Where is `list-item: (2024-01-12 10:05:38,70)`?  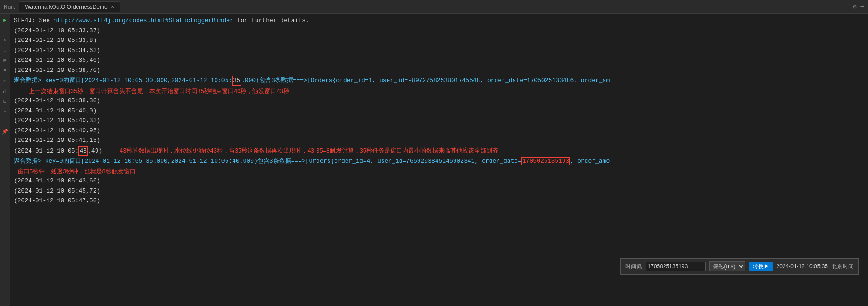 list-item: (2024-01-12 10:05:38,70) is located at coordinates (439, 71).